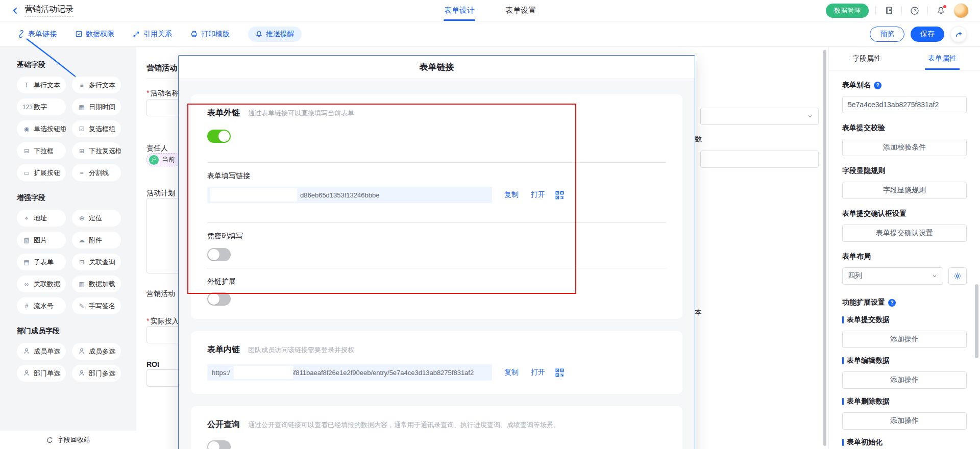 The image size is (980, 449). I want to click on property-action-button: 添加校验条件, so click(904, 147).